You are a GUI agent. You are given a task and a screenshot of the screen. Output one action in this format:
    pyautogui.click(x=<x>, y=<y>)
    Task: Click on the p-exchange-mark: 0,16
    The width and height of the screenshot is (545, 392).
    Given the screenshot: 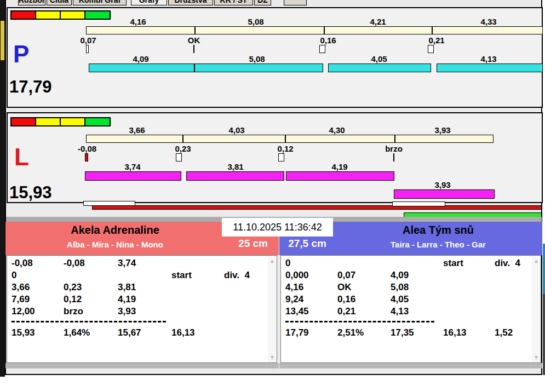 What is the action you would take?
    pyautogui.click(x=328, y=41)
    